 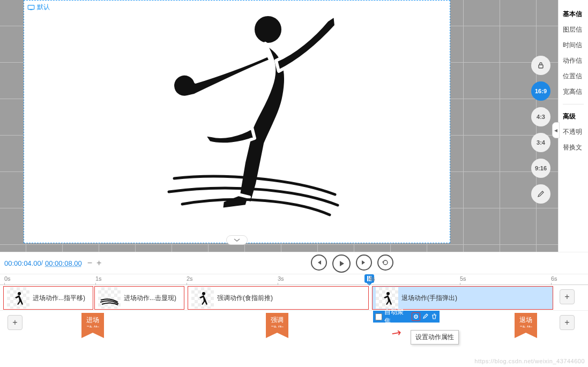 What do you see at coordinates (341, 264) in the screenshot?
I see `play-icon` at bounding box center [341, 264].